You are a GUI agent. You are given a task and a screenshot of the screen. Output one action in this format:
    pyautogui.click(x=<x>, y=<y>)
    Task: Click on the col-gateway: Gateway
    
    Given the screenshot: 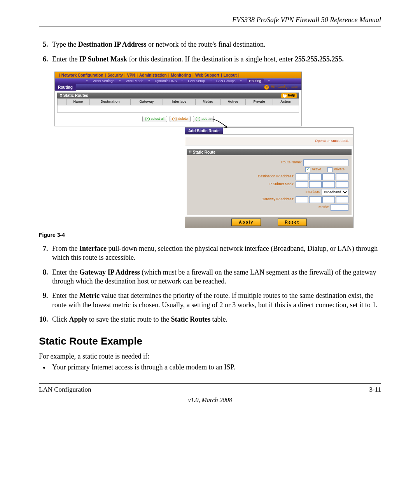 What is the action you would take?
    pyautogui.click(x=147, y=102)
    